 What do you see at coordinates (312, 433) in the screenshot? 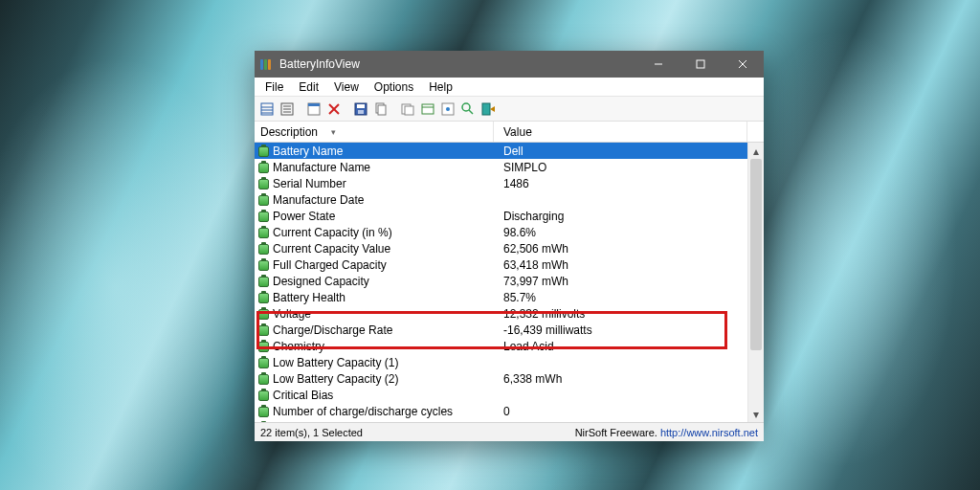
I see `status-count: 22 item(s), 1 Selected` at bounding box center [312, 433].